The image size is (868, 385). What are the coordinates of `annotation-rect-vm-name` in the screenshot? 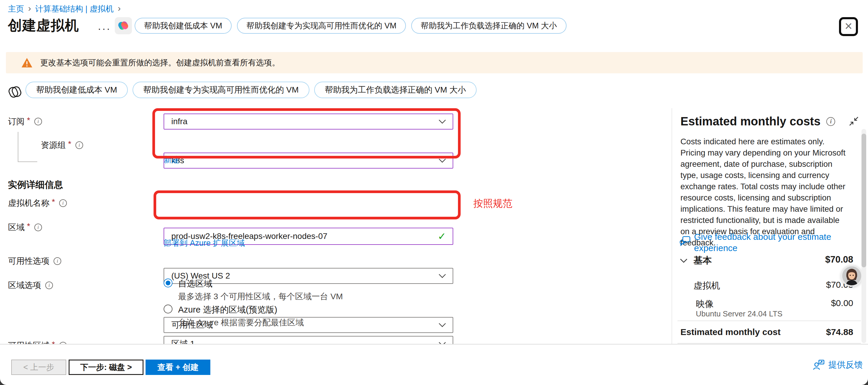 It's located at (307, 205).